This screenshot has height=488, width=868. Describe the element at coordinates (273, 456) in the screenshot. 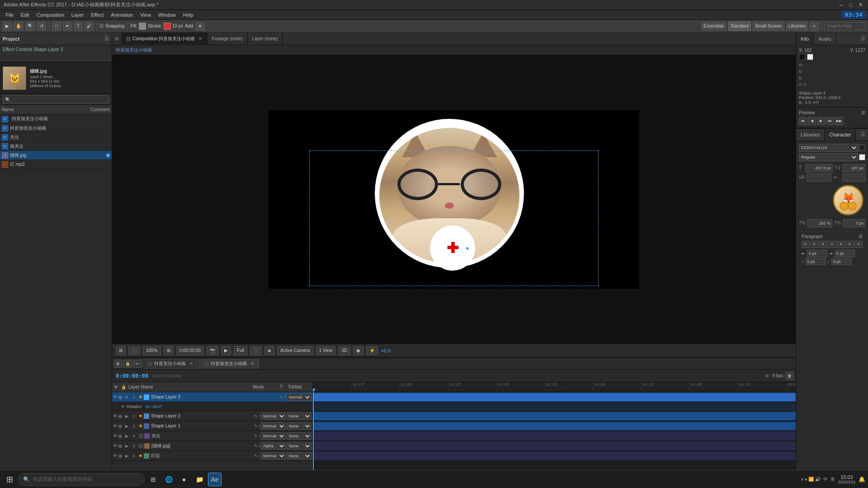

I see `layer6-mode-select: Normal` at that location.